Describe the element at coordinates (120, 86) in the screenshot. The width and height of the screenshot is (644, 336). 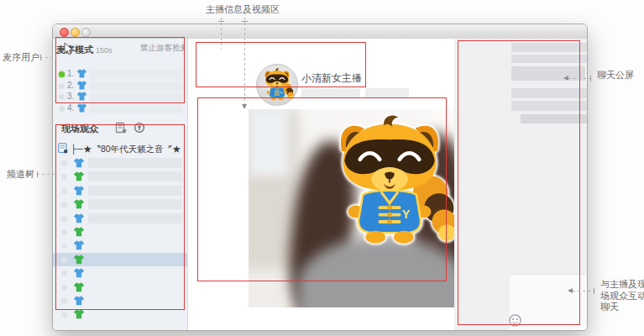
I see `mic-queue-row: 2.` at that location.